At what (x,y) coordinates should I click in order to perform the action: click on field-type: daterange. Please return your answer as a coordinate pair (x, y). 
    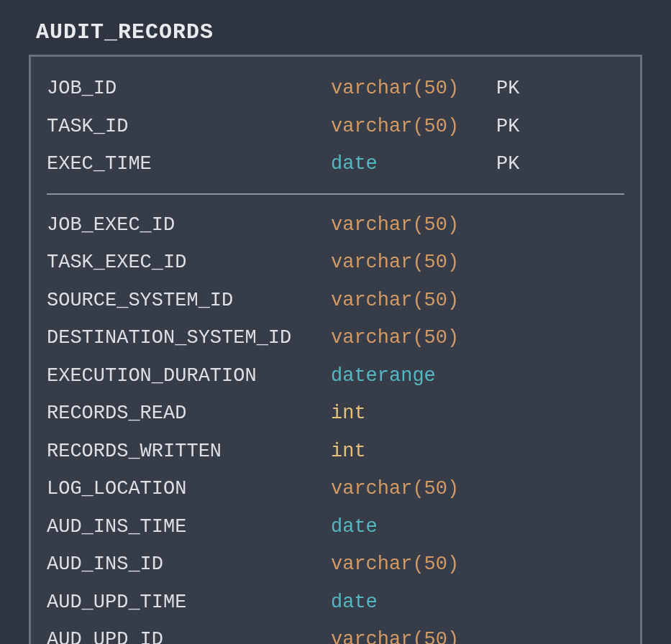
    Looking at the image, I should click on (414, 377).